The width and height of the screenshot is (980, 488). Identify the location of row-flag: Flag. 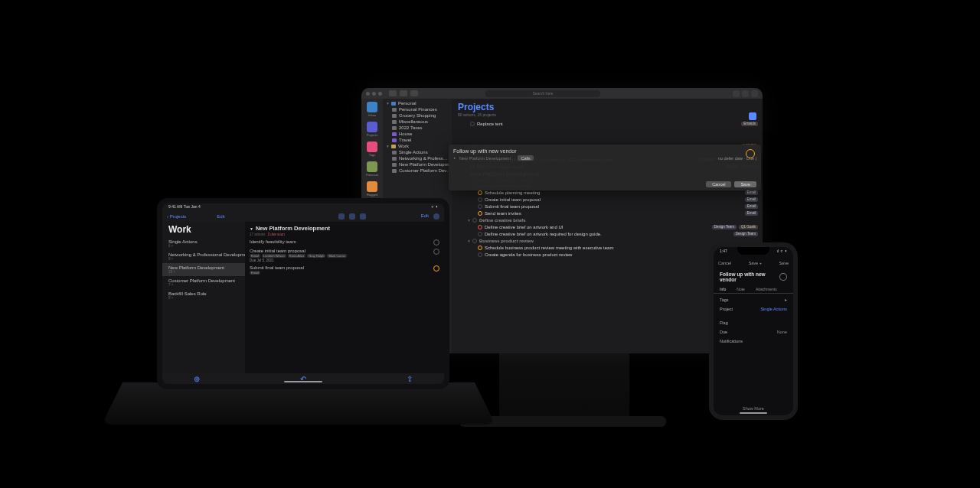
(753, 323).